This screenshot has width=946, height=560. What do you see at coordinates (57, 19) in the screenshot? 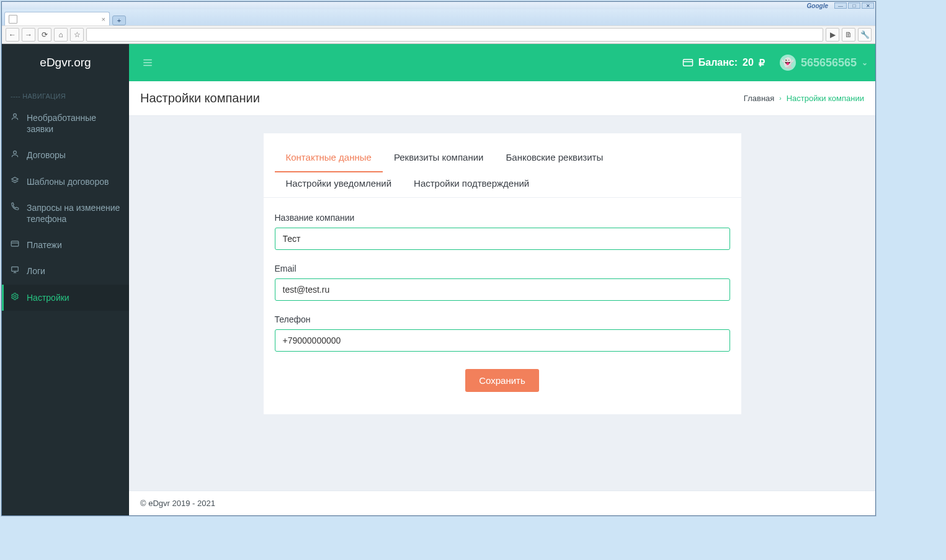
I see `browser-tab: ×` at bounding box center [57, 19].